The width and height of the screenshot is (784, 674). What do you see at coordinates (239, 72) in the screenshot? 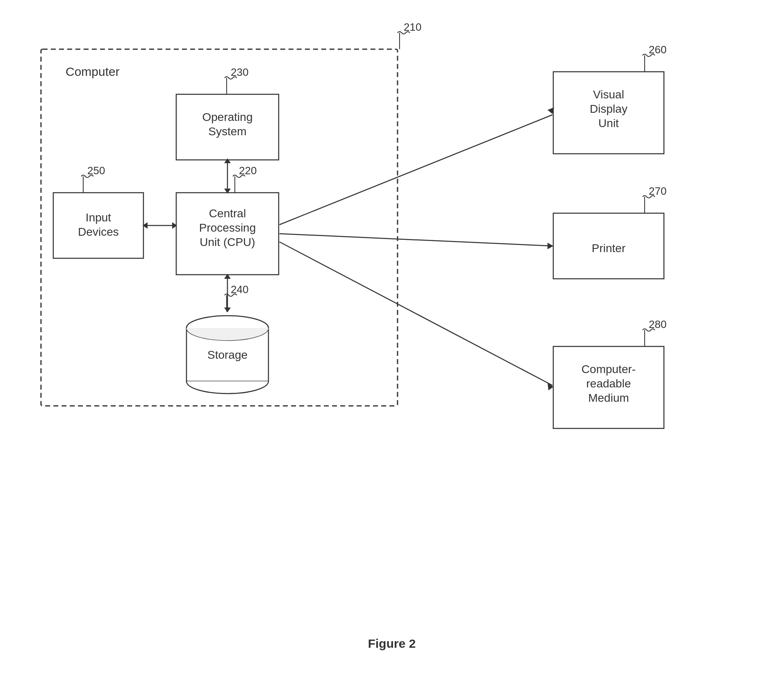
I see `ref-230: 230` at bounding box center [239, 72].